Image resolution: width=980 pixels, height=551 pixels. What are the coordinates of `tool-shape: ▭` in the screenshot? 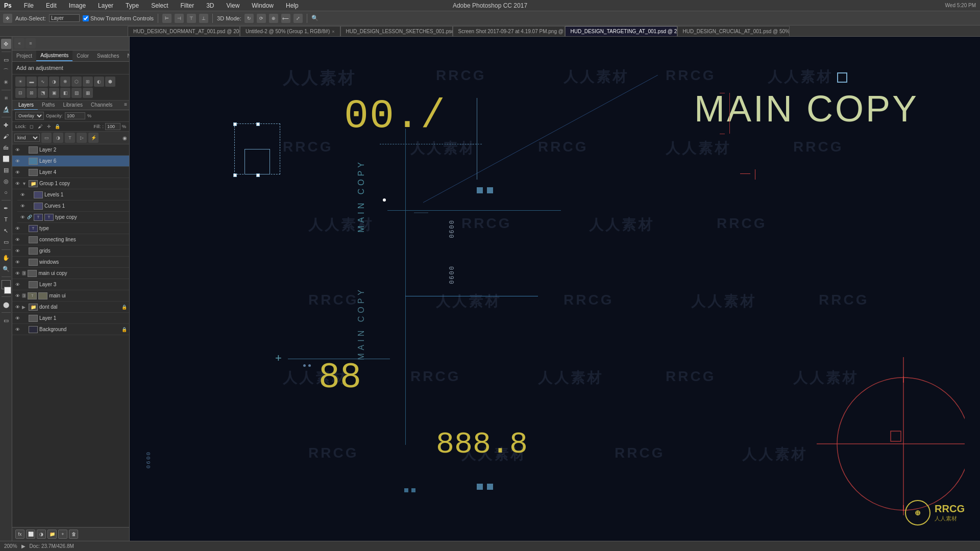 It's located at (6, 242).